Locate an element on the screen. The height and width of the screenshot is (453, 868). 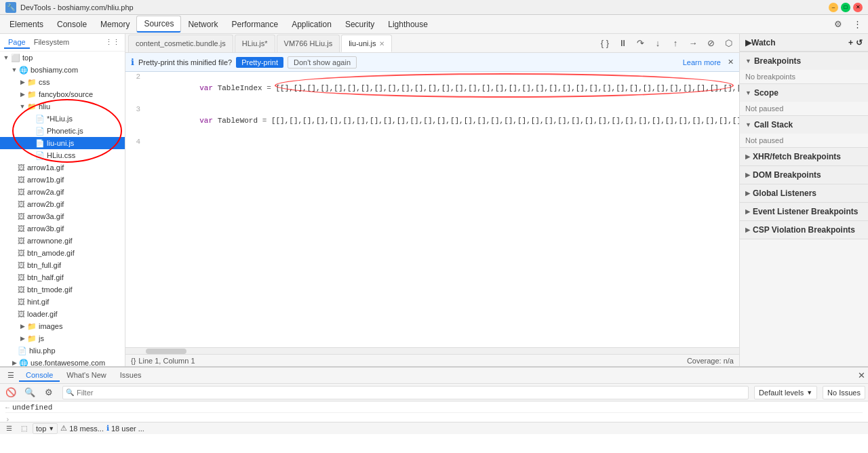
filter-icon: 🔍 is located at coordinates (30, 393).